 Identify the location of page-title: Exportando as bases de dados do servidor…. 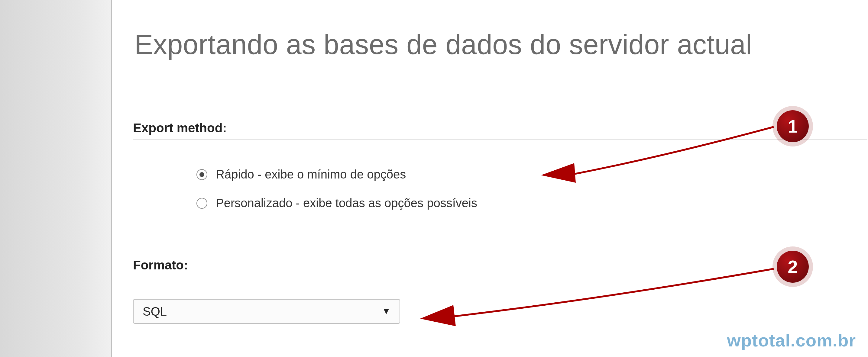
(443, 44).